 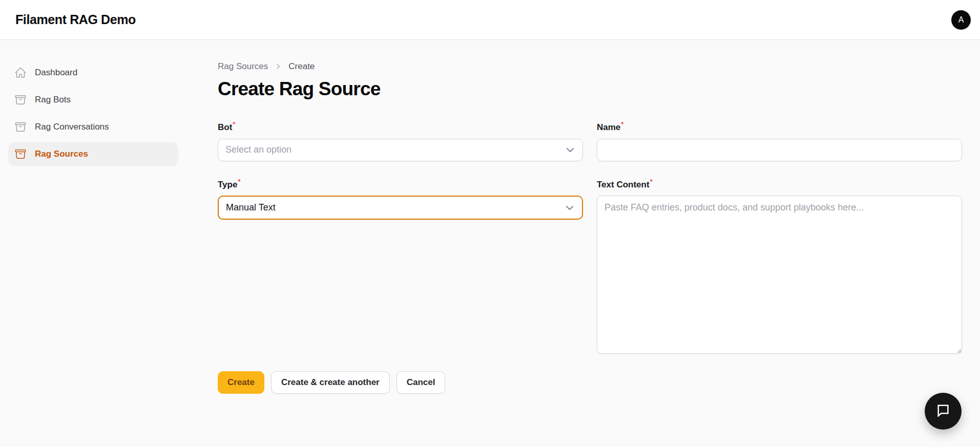 What do you see at coordinates (401, 184) in the screenshot?
I see `type-label: Type*` at bounding box center [401, 184].